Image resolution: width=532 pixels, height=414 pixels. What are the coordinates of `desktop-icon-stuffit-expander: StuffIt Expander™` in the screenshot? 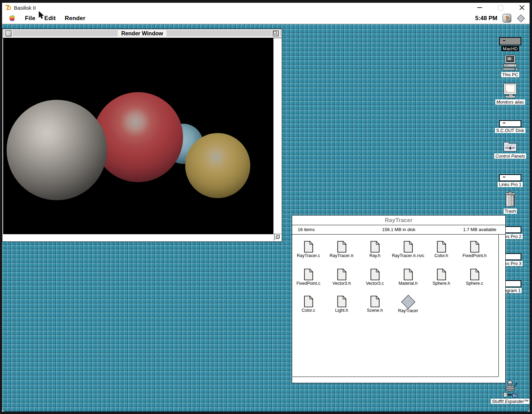 It's located at (510, 392).